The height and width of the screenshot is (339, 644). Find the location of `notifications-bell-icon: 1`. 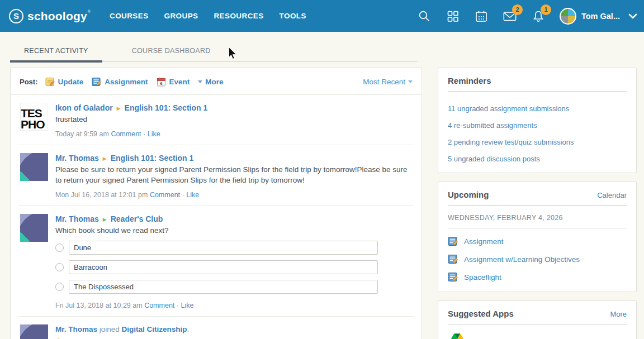

notifications-bell-icon: 1 is located at coordinates (538, 16).